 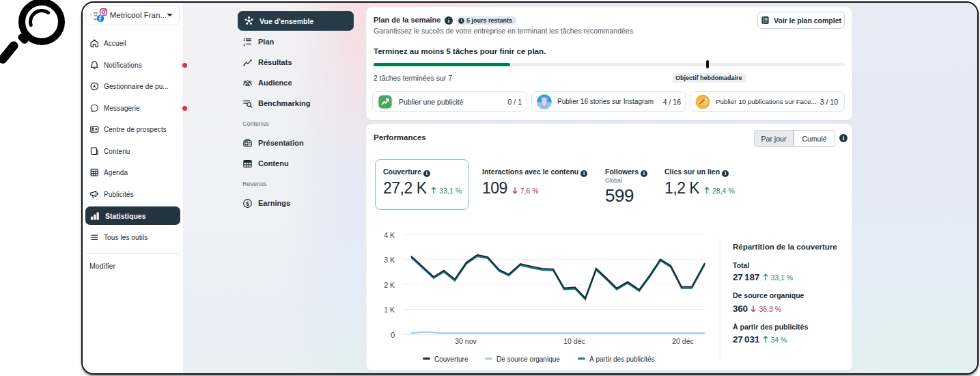 I want to click on svg-text: Couverture, so click(x=451, y=360).